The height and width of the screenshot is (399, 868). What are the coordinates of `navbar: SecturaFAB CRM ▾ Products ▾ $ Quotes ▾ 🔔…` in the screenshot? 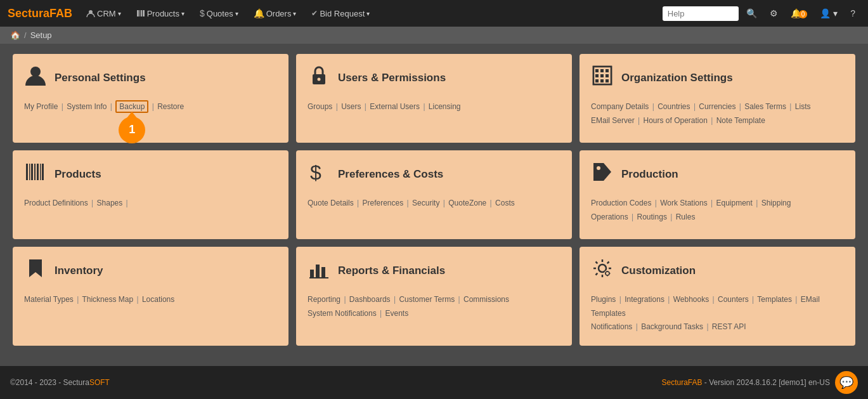 It's located at (434, 13).